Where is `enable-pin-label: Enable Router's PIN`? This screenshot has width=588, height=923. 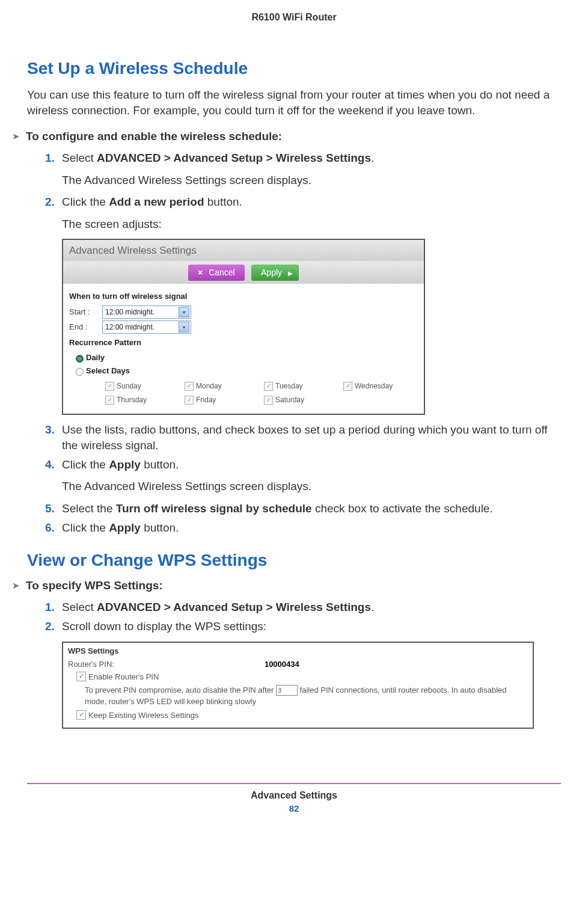
enable-pin-label: Enable Router's PIN is located at coordinates (124, 677).